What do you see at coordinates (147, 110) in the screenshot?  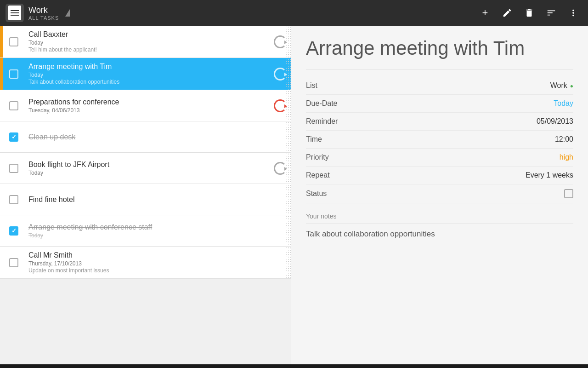 I see `task-date: Tuesday, 04/06/2013` at bounding box center [147, 110].